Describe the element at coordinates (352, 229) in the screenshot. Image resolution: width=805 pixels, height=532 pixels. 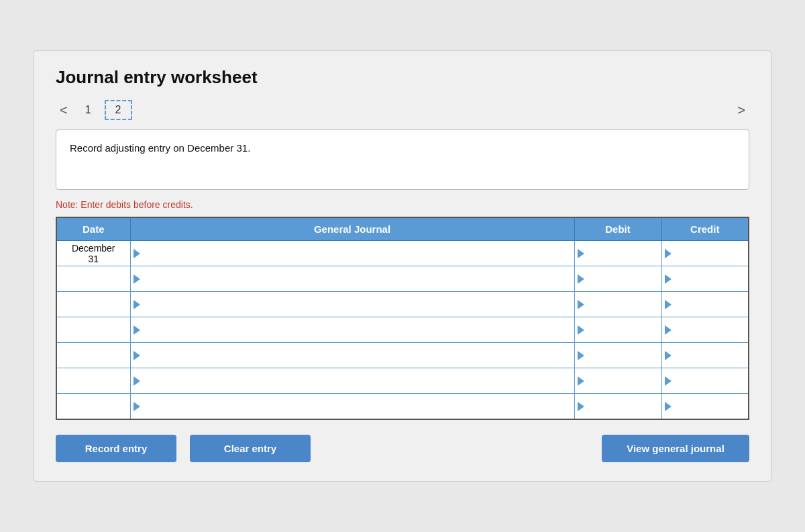
I see `col-header-gj: General Journal` at that location.